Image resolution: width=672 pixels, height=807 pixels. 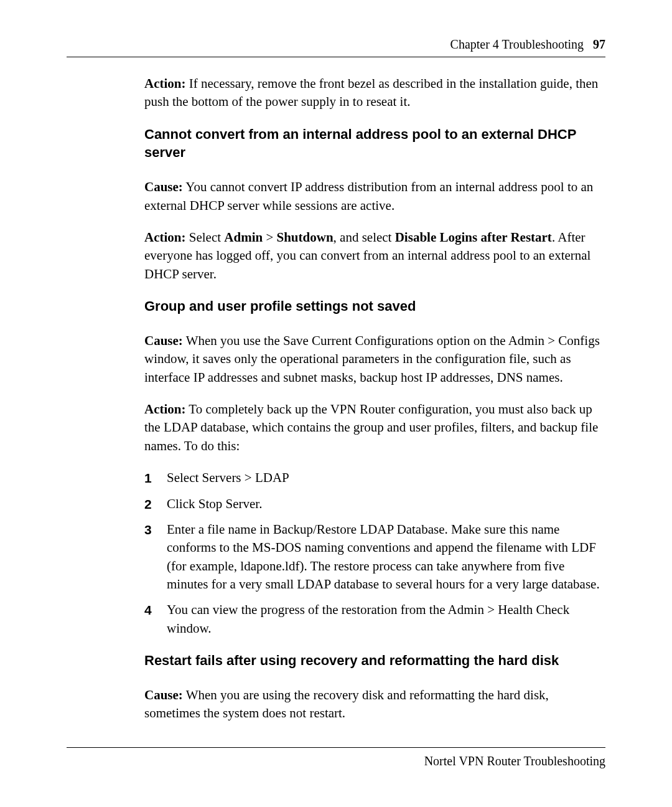 I want to click on step-body: Enter a file name in Backup/Restore LDAP…, so click(x=386, y=557).